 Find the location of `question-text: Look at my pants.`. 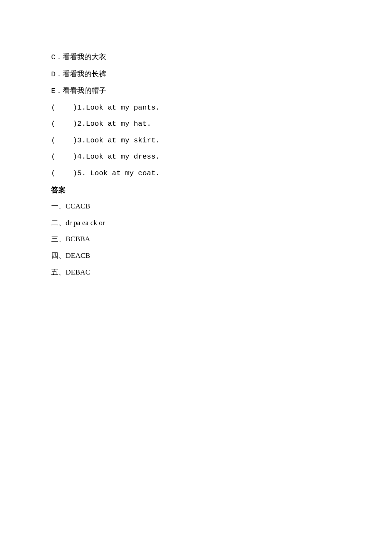

question-text: Look at my pants. is located at coordinates (123, 107).